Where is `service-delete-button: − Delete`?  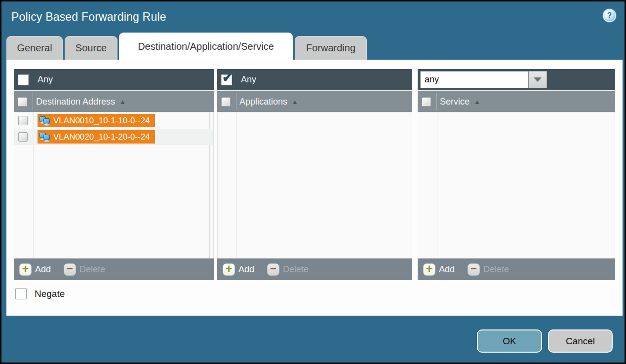
service-delete-button: − Delete is located at coordinates (488, 269).